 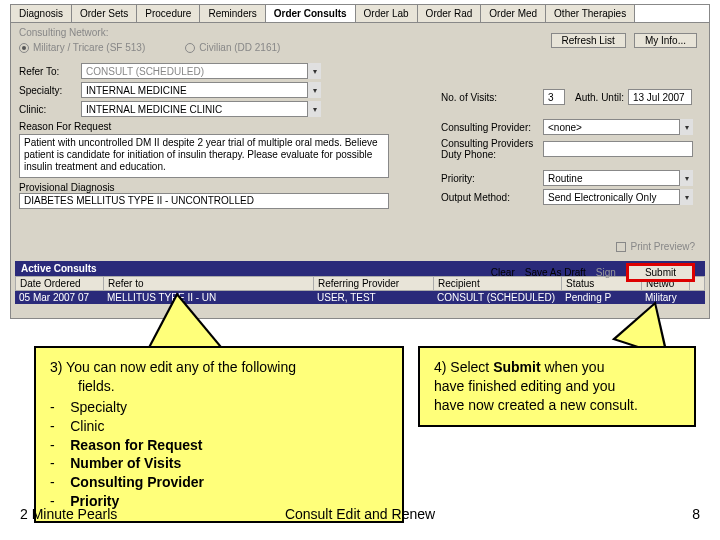 I want to click on sign-link: Sign, so click(x=606, y=272).